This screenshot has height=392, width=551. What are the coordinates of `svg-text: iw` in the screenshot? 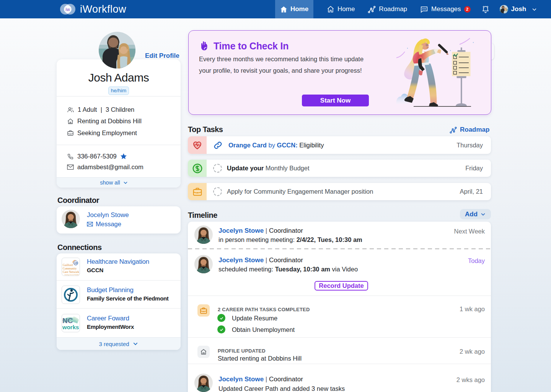 It's located at (68, 10).